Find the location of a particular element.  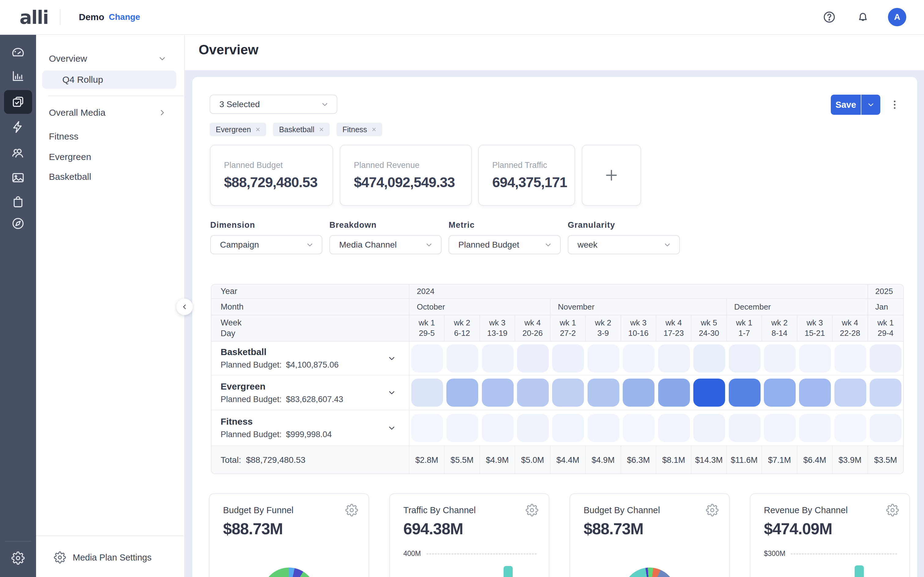

sidebar-item-overview: Overview is located at coordinates (110, 59).